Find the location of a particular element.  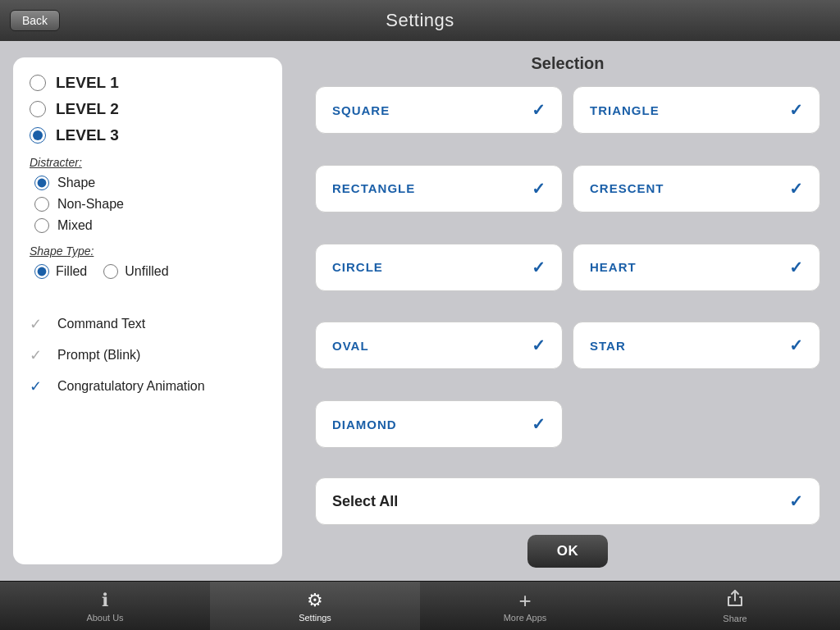

distracter-nonshape-radio is located at coordinates (42, 204).